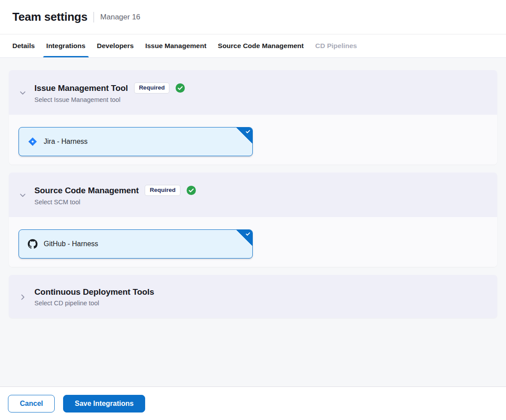 This screenshot has height=420, width=506. I want to click on section-titles: Issue Management Tool Required Select Is…, so click(109, 93).